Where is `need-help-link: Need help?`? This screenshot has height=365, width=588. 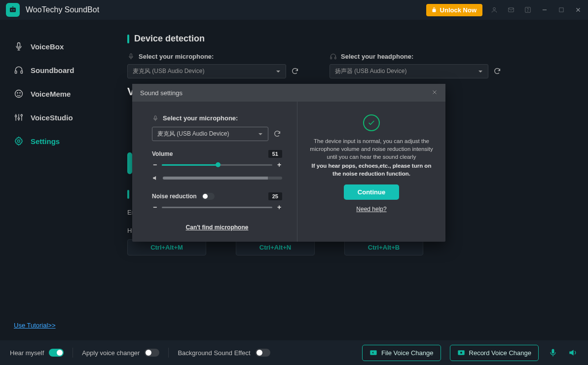 need-help-link: Need help? is located at coordinates (371, 209).